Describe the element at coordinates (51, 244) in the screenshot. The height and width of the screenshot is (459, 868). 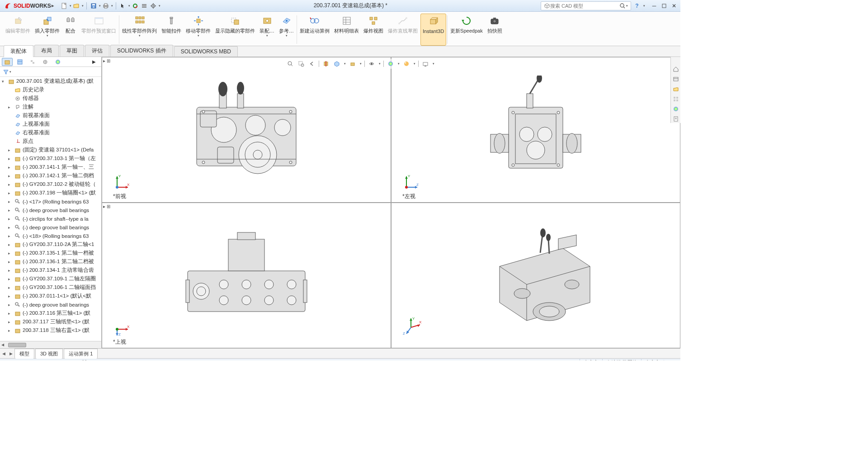
I see `tree-component-item: ▸(-) GY200.37.110-2A 第二轴<1` at that location.